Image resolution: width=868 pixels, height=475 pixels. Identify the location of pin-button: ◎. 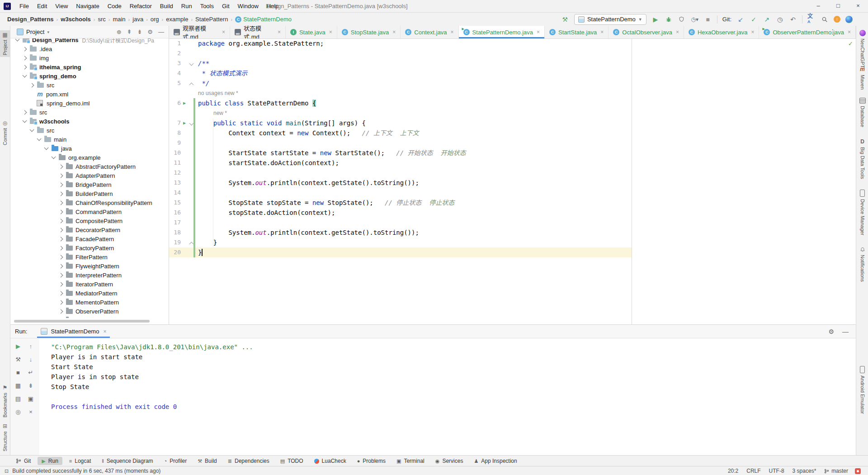
(18, 412).